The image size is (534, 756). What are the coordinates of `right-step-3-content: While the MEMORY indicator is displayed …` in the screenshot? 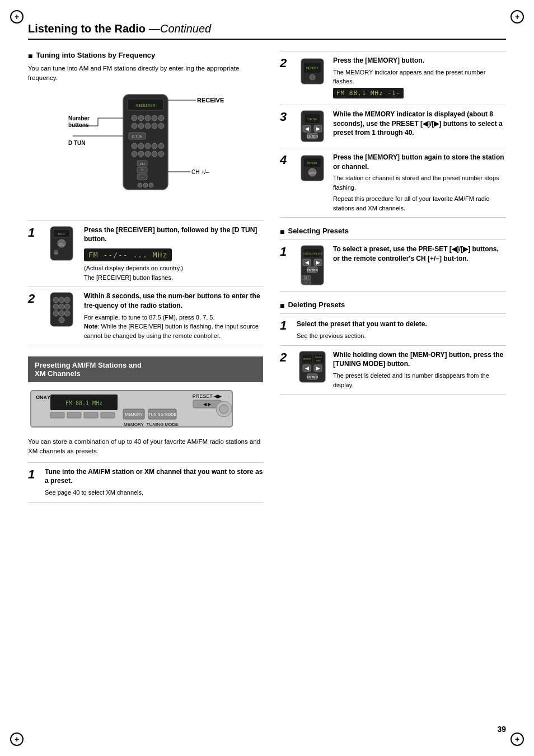 It's located at (420, 125).